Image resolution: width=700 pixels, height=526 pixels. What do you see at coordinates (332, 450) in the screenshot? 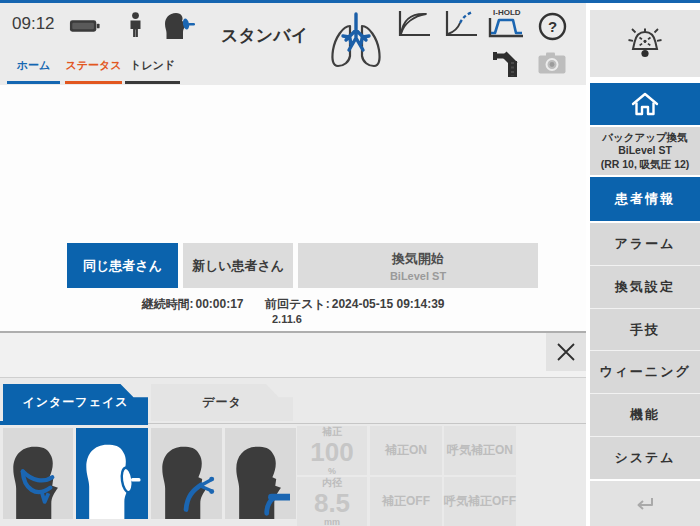
I see `correction-value-cell: 補正 100 %` at bounding box center [332, 450].